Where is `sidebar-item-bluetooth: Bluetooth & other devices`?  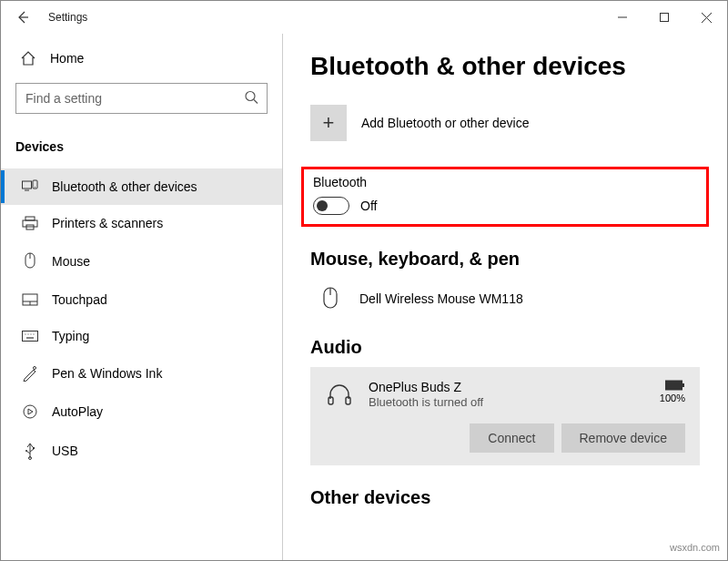
sidebar-item-bluetooth: Bluetooth & other devices is located at coordinates (142, 187).